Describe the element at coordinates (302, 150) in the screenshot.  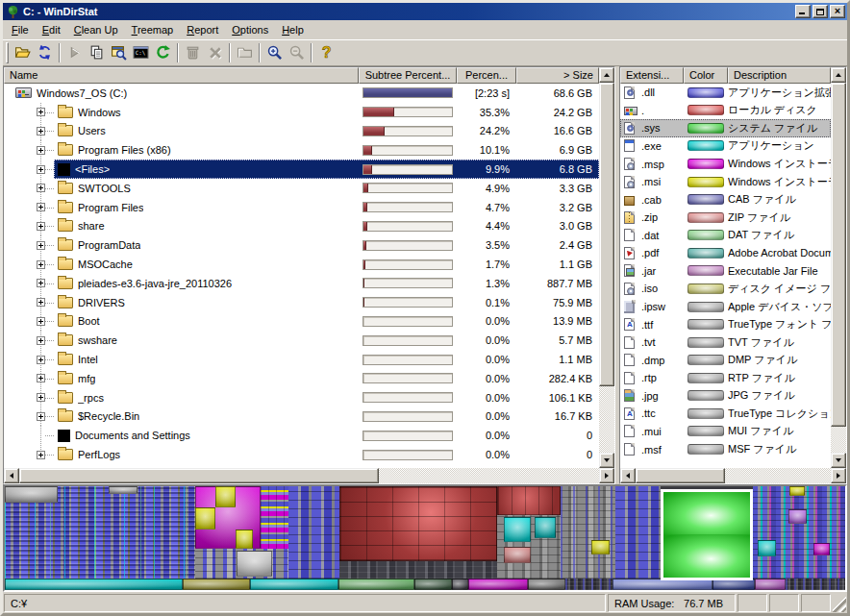
I see `tree-row: Program Files (x86)10.1%6.9 GB` at that location.